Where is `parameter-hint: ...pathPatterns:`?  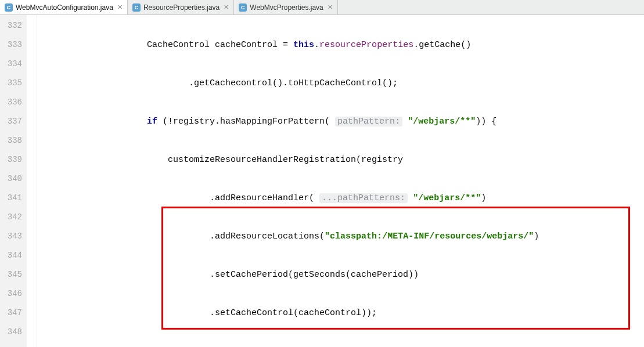
parameter-hint: ...pathPatterns: is located at coordinates (364, 198).